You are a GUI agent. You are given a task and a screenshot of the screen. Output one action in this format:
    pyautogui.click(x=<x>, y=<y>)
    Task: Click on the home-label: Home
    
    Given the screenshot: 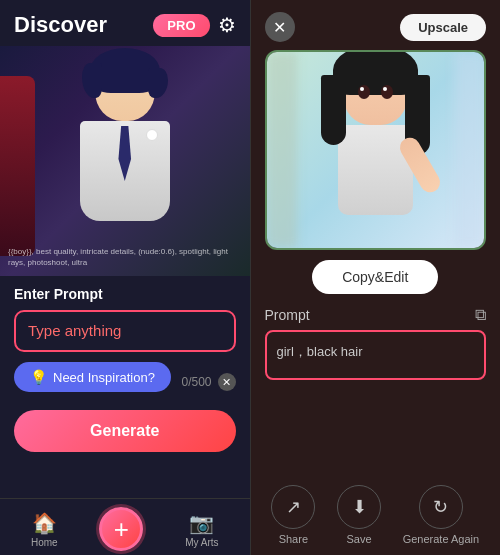 What is the action you would take?
    pyautogui.click(x=44, y=542)
    